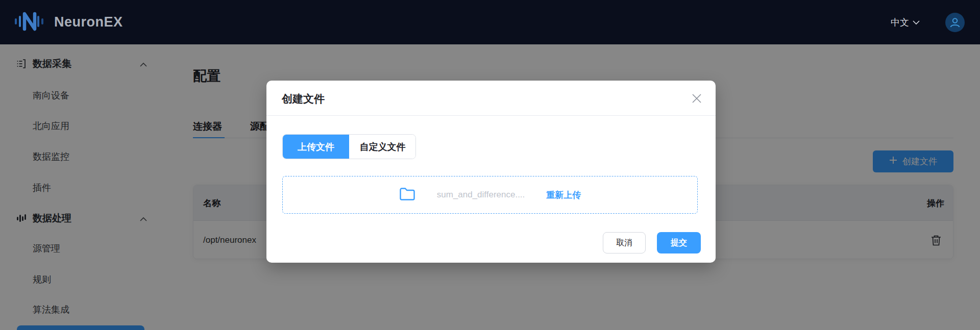 This screenshot has width=980, height=330. Describe the element at coordinates (68, 22) in the screenshot. I see `brand: NeuronEX` at that location.